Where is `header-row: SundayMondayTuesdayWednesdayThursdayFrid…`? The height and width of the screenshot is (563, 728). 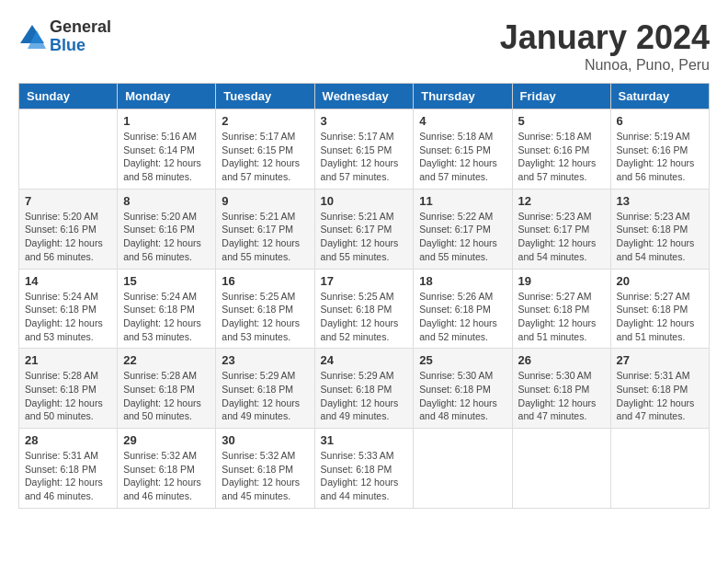 header-row: SundayMondayTuesdayWednesdayThursdayFrid… is located at coordinates (364, 97).